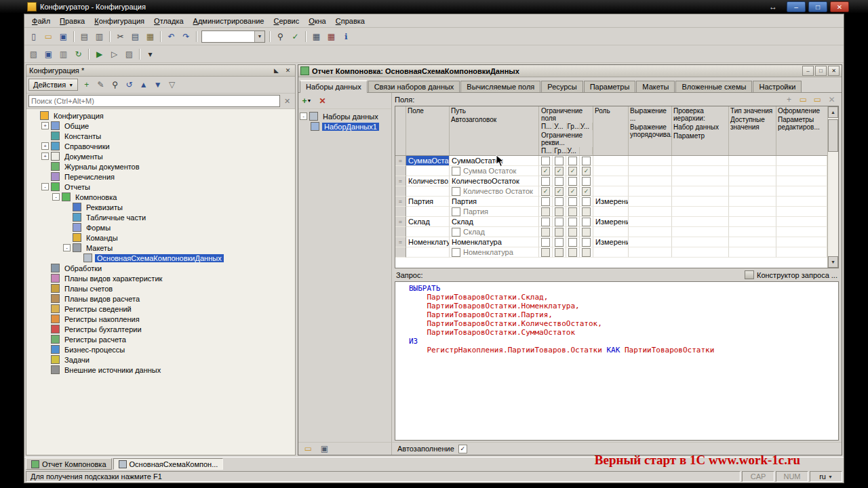 Image resolution: width=868 pixels, height=488 pixels. I want to click on field-type-cell, so click(753, 182).